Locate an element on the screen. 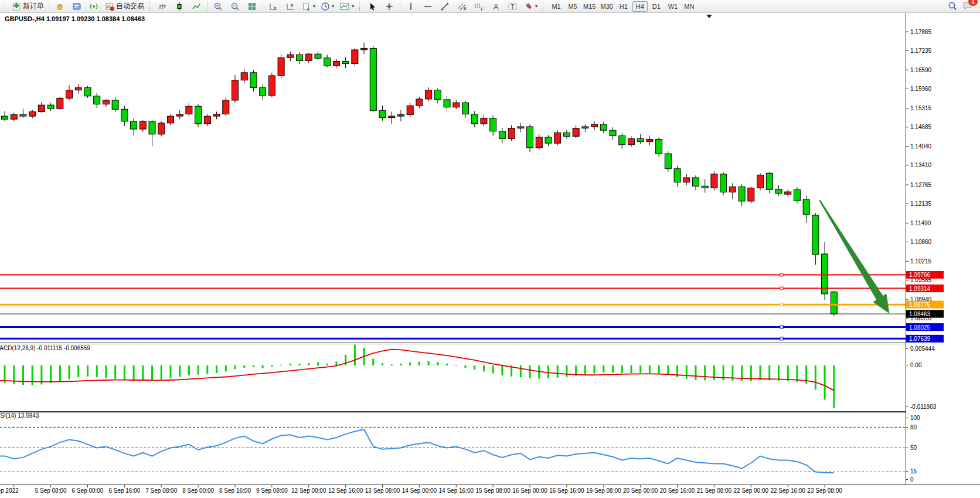  publisher-button is located at coordinates (60, 6).